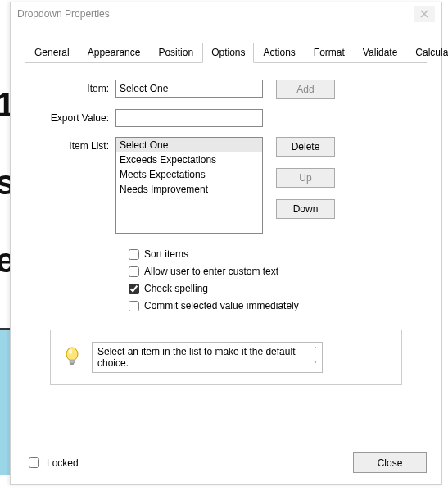  I want to click on tab-validate: Validate, so click(380, 52).